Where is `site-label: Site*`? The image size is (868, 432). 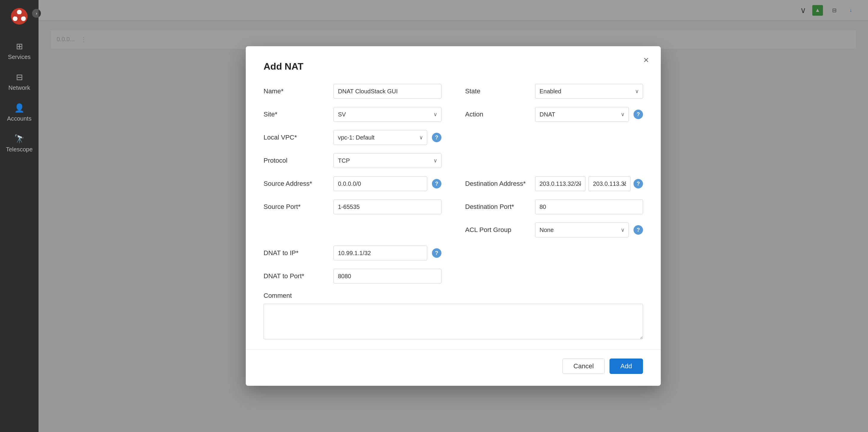
site-label: Site* is located at coordinates (296, 114).